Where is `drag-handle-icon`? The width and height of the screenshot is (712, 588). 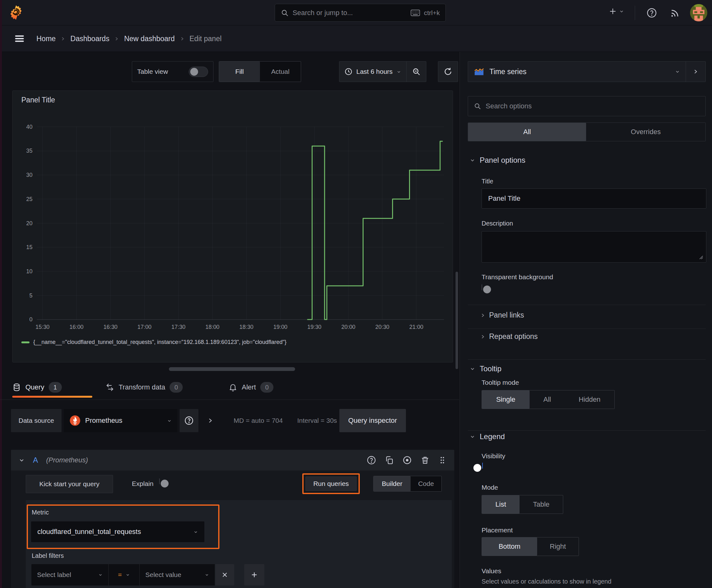
drag-handle-icon is located at coordinates (442, 460).